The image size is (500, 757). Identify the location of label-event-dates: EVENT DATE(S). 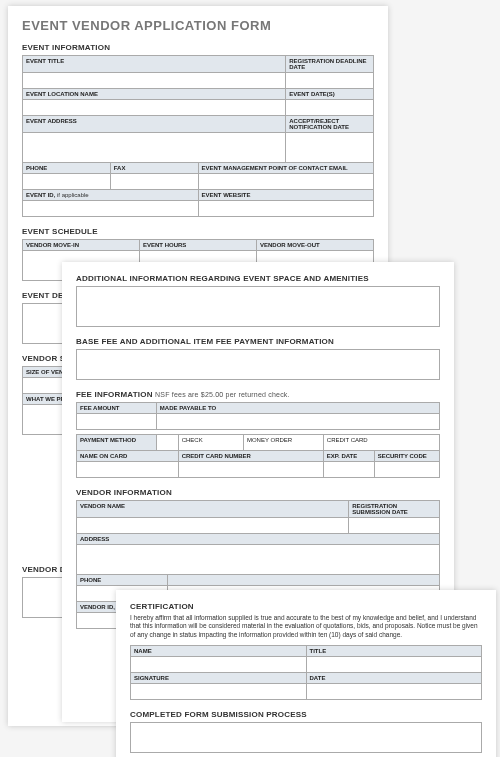
(330, 94).